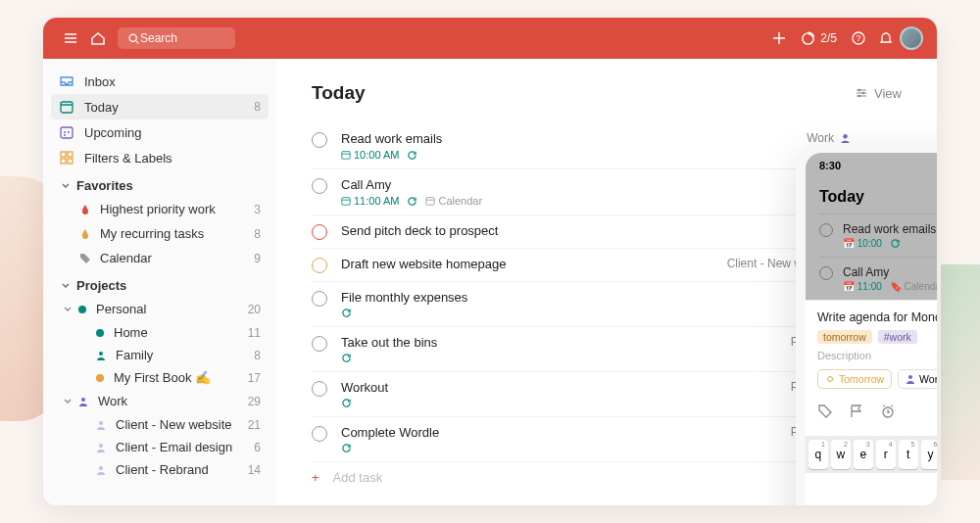 This screenshot has width=980, height=523. What do you see at coordinates (581, 395) in the screenshot?
I see `task-row: WorkoutPersonal` at bounding box center [581, 395].